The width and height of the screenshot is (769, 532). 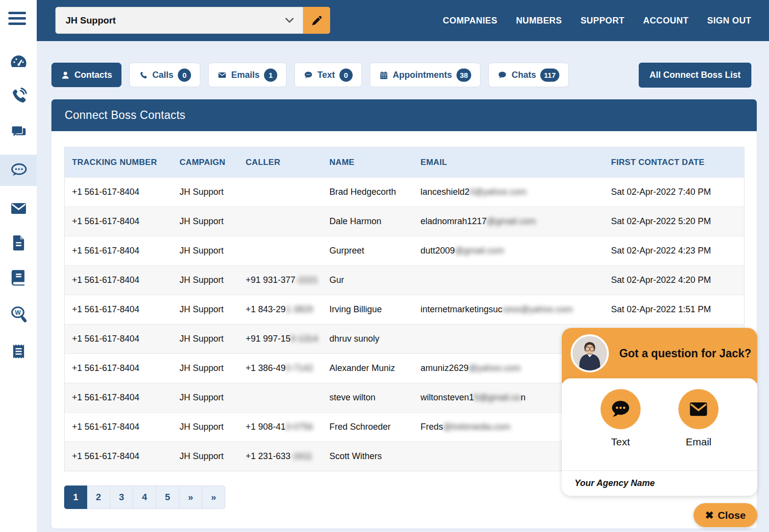 I want to click on nav-sign-out: SIGN OUT, so click(x=729, y=21).